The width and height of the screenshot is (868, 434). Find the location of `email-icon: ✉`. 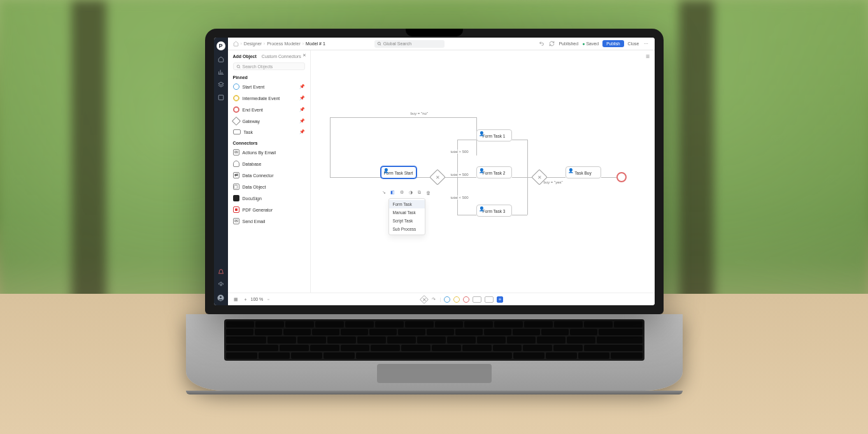

email-icon: ✉ is located at coordinates (236, 152).